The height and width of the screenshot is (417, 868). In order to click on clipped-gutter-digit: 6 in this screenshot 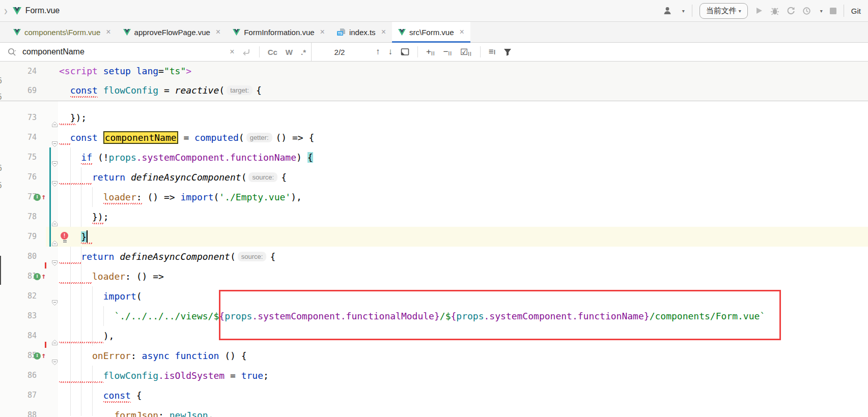, I will do `click(2, 81)`.